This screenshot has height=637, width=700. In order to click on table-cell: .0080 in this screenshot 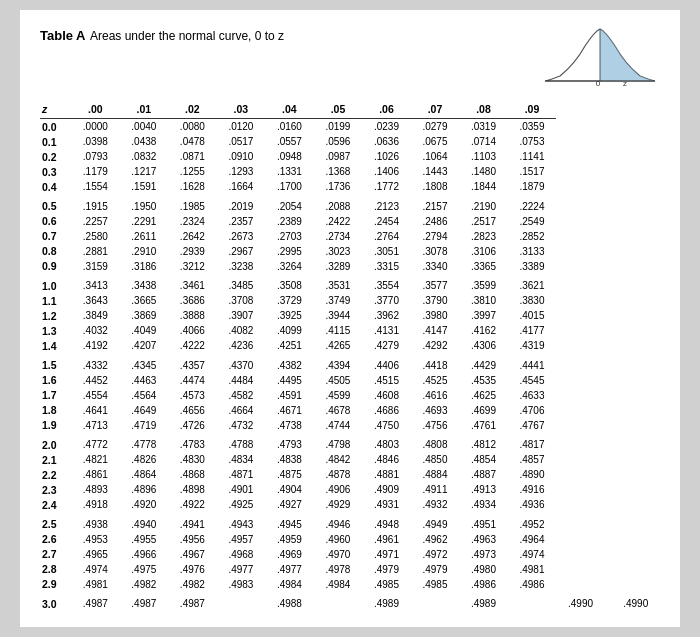, I will do `click(192, 127)`.